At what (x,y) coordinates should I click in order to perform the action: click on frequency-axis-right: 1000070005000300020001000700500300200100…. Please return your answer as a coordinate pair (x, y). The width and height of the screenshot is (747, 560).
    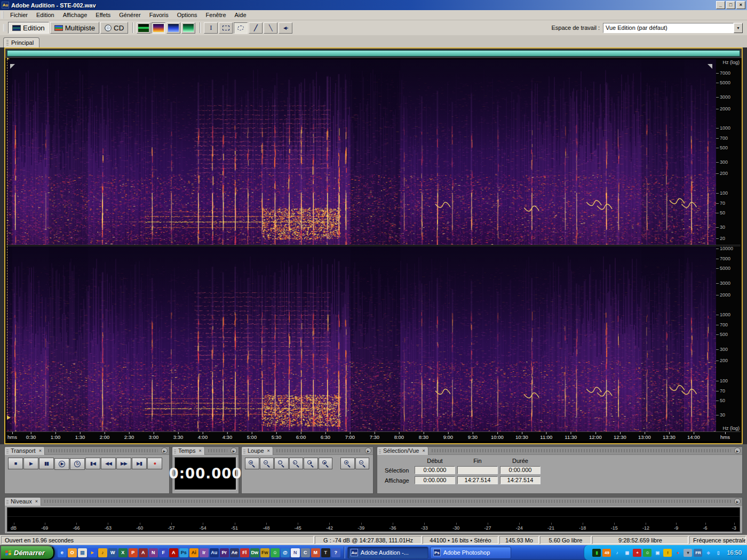
    Looking at the image, I should click on (728, 339).